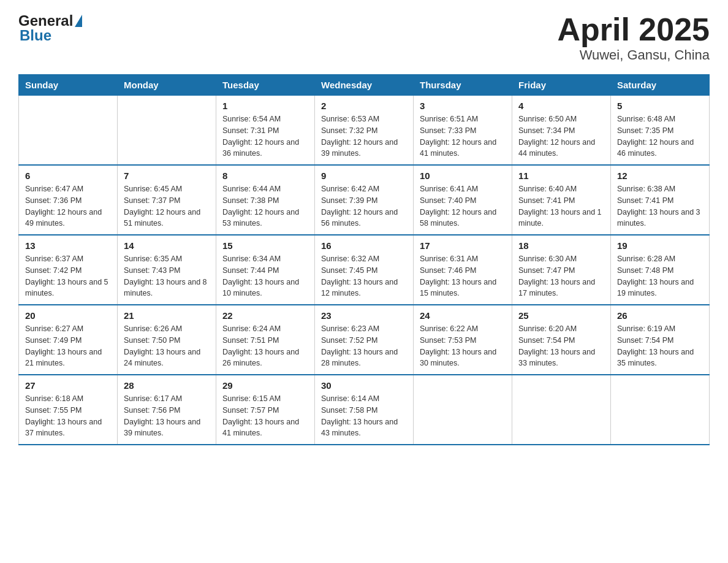 The image size is (728, 563). Describe the element at coordinates (463, 340) in the screenshot. I see `calendar-cell: 24Sunrise: 6:22 AMSunset: 7:53 PMDayligh…` at that location.